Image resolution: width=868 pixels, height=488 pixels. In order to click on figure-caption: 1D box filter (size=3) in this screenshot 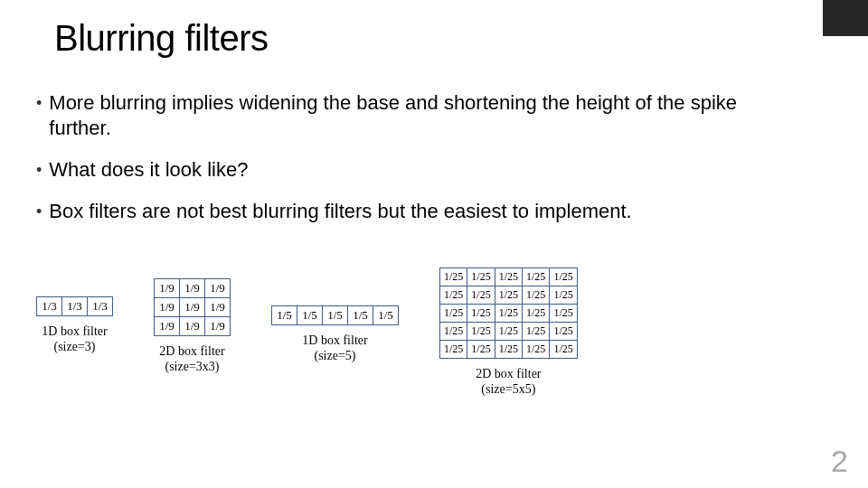, I will do `click(74, 339)`.